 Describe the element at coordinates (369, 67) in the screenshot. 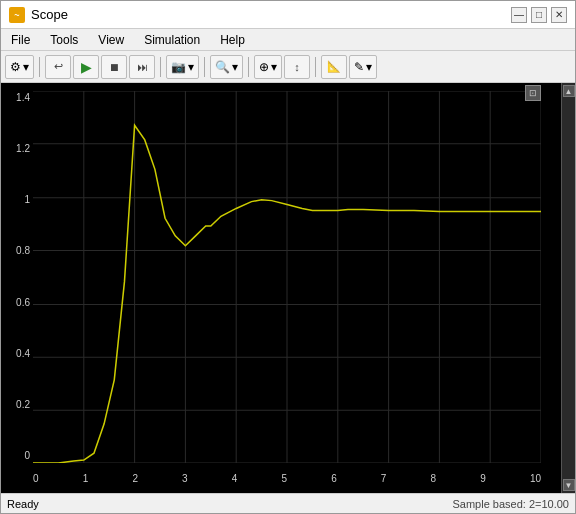

I see `cursor-dropdown-arrow: ▾` at that location.